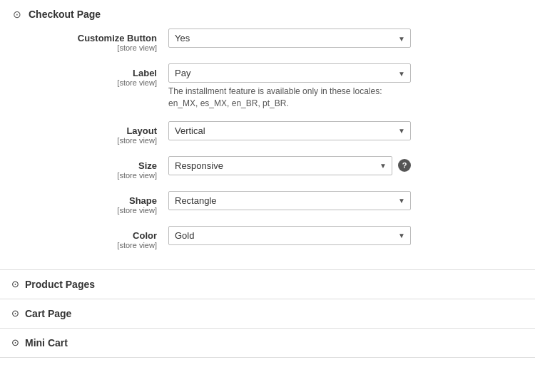  Describe the element at coordinates (91, 48) in the screenshot. I see `customize-button-store-view: [store view]` at that location.